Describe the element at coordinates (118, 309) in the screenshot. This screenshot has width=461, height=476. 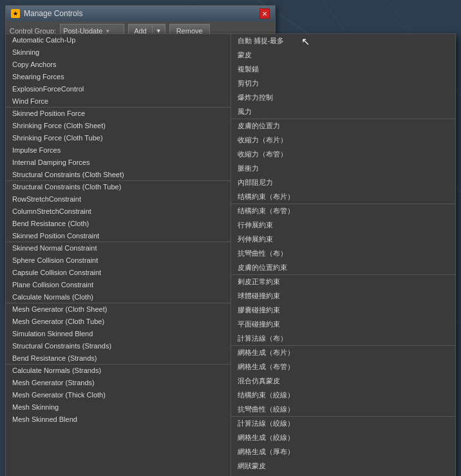
I see `menu-item-left-22: Mesh Generator (Cloth Sheet)` at that location.